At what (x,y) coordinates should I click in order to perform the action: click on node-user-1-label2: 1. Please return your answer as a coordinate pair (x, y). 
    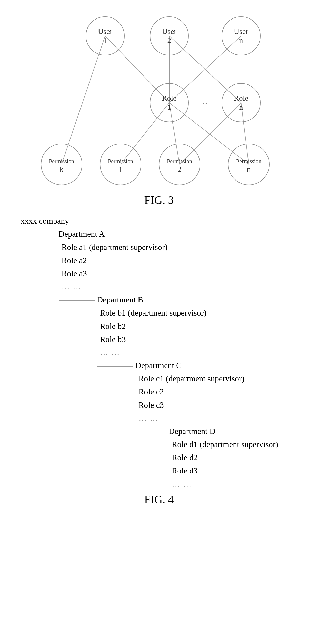
    Looking at the image, I should click on (105, 40).